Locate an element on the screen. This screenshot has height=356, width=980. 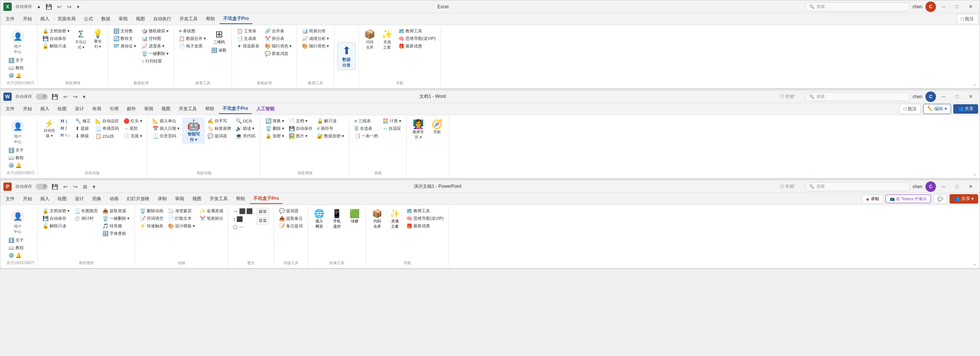
ppt-encrypt-btn: 🔒文档加密 ▾ is located at coordinates (56, 211).